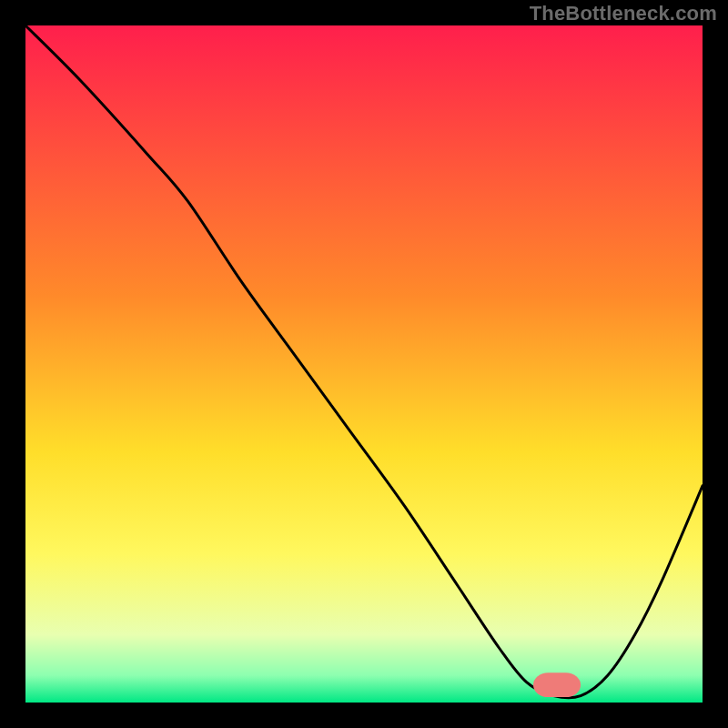  I want to click on bottleneck-marker, so click(557, 684).